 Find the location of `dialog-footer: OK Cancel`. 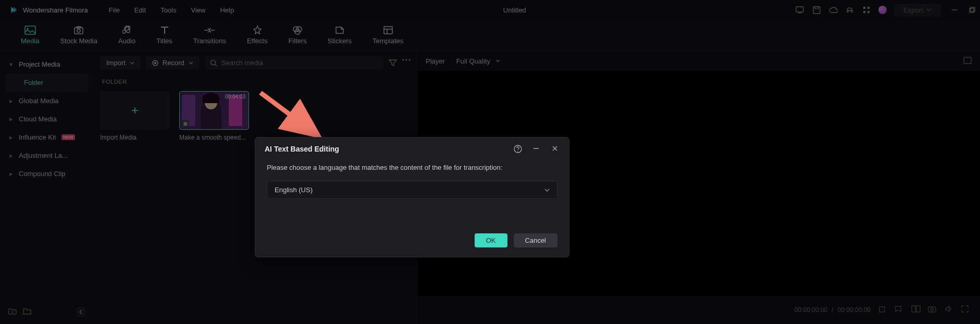

dialog-footer: OK Cancel is located at coordinates (412, 232).